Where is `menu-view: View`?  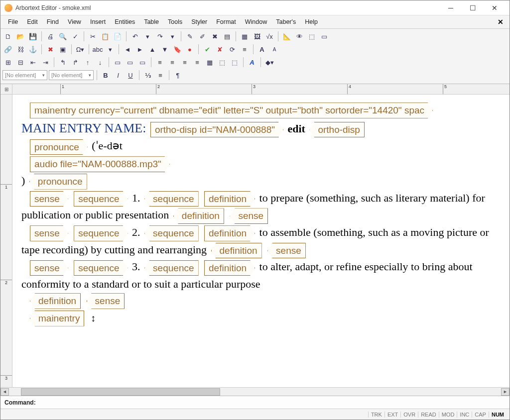
menu-view: View is located at coordinates (75, 22).